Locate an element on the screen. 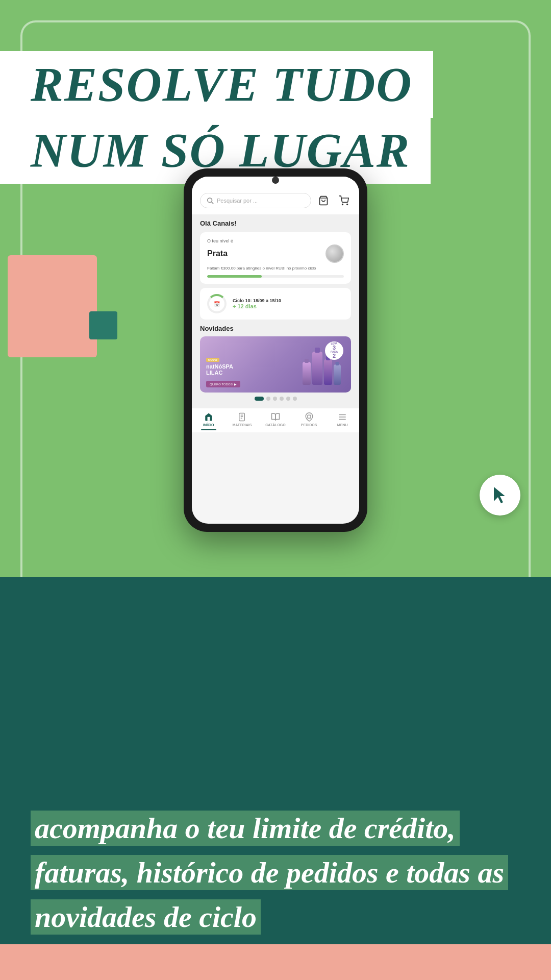 Image resolution: width=551 pixels, height=980 pixels. cycle-inner-icon: 📅 is located at coordinates (217, 304).